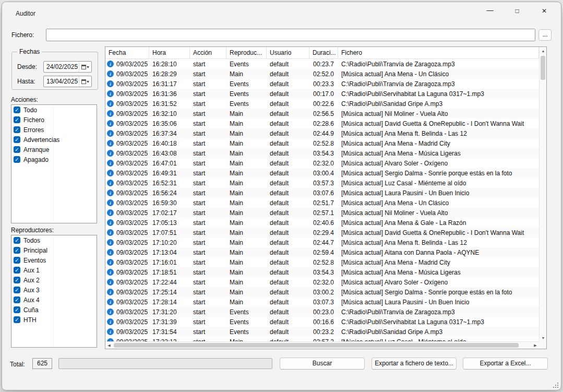 The height and width of the screenshot is (392, 563). Describe the element at coordinates (543, 51) in the screenshot. I see `scroll-up-icon: ▲` at that location.